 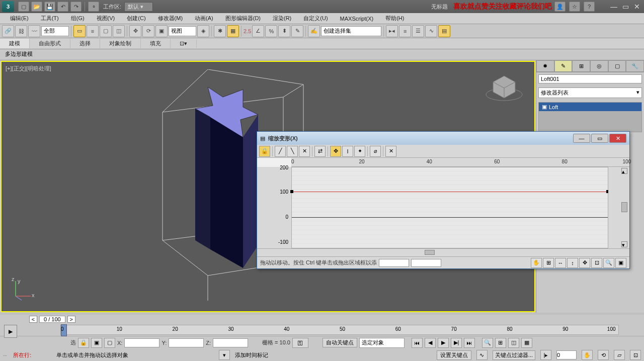 I want to click on rect-region-icon: ▢, so click(x=106, y=31).